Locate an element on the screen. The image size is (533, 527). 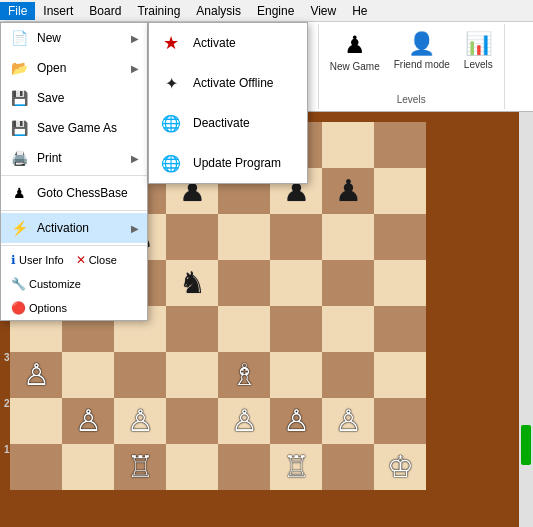
close-label: Close is located at coordinates (103, 260).